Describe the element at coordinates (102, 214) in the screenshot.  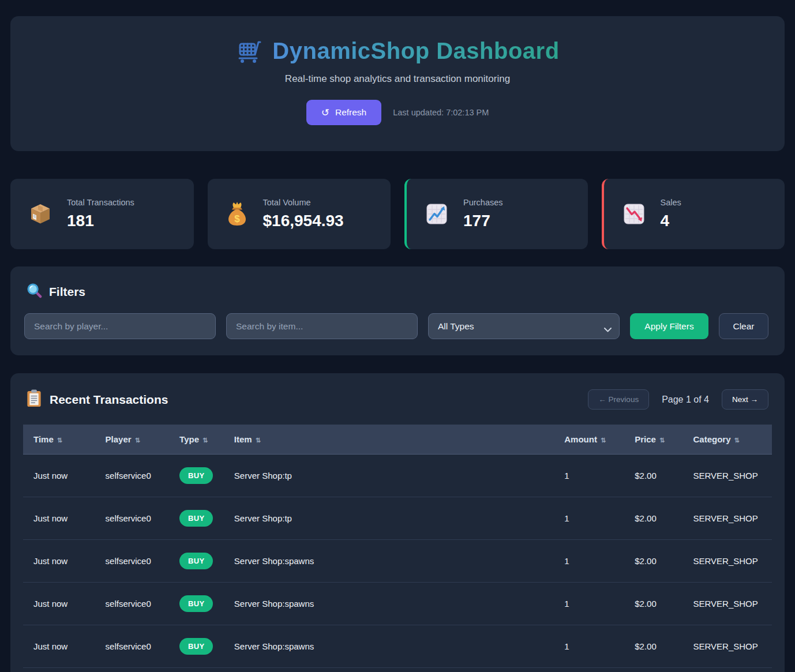
I see `stat-card-total-transactions: Total Transactions 181` at that location.